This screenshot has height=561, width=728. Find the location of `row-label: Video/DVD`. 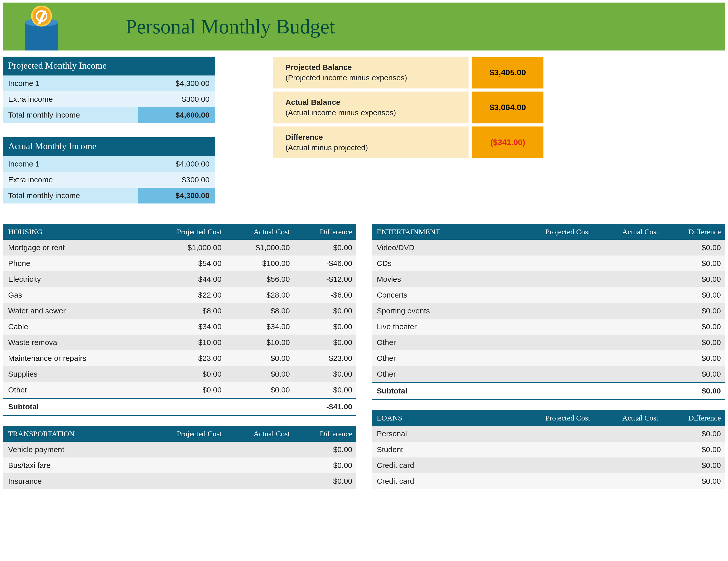

row-label: Video/DVD is located at coordinates (442, 247).